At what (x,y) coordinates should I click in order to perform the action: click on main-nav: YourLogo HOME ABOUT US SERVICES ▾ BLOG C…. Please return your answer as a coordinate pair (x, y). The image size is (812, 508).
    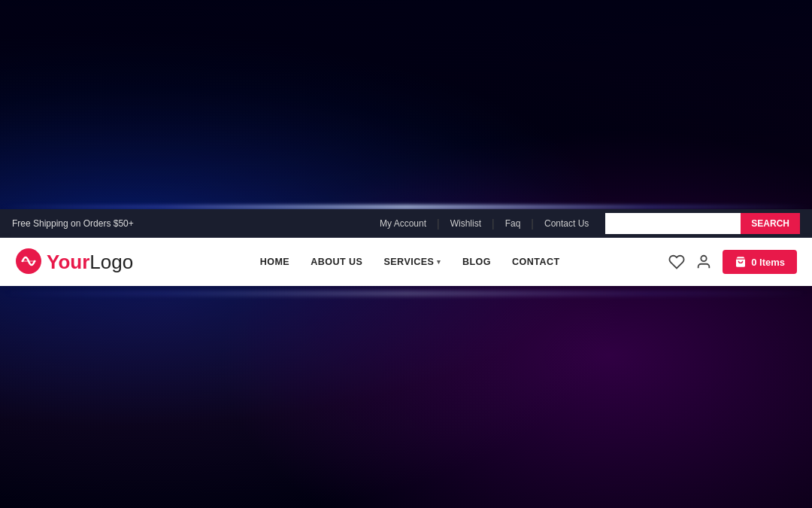
    Looking at the image, I should click on (406, 262).